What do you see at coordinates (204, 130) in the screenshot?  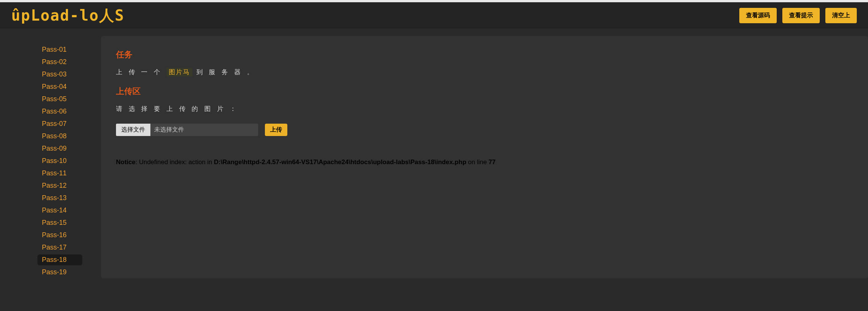 I see `file-status-text: 未选择文件` at bounding box center [204, 130].